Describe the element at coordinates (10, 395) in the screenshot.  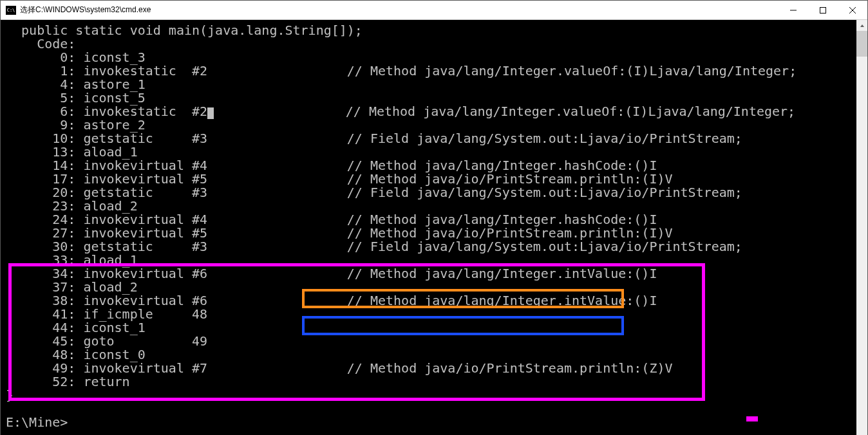
I see `code-line: }` at that location.